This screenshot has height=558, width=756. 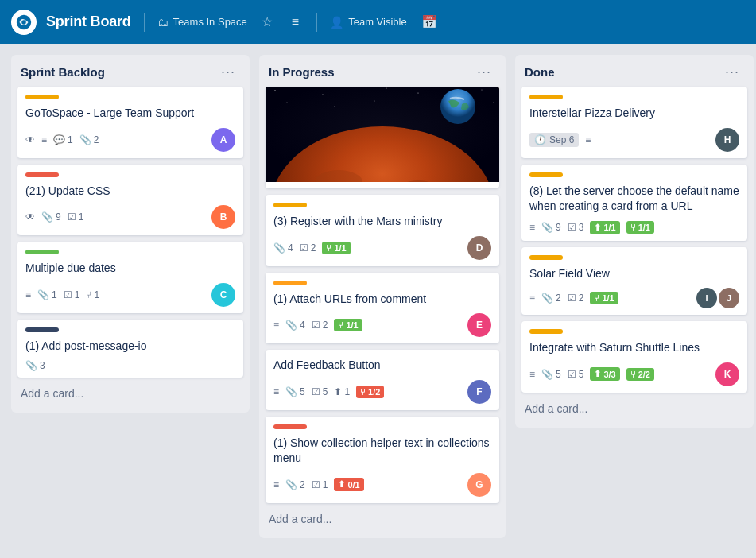 What do you see at coordinates (382, 459) in the screenshot?
I see `card-collection-helper: (1) Show collection helper text in colle…` at bounding box center [382, 459].